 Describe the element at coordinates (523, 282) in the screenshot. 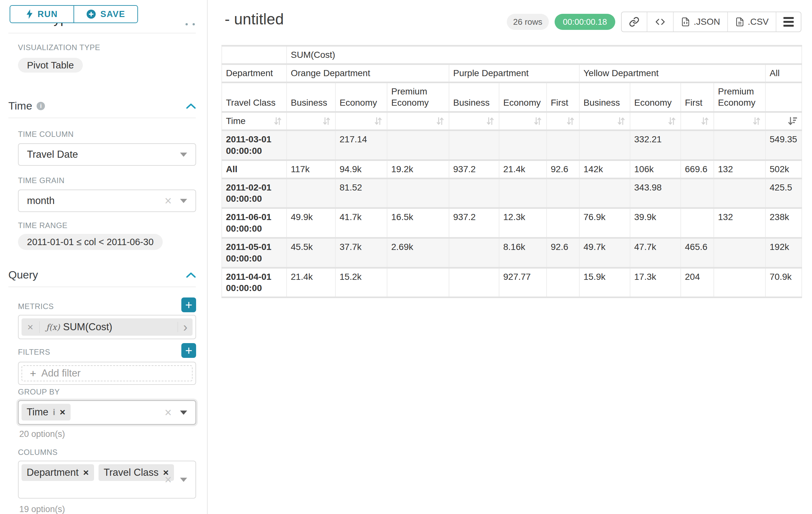

I see `value-cell: 927.77` at that location.